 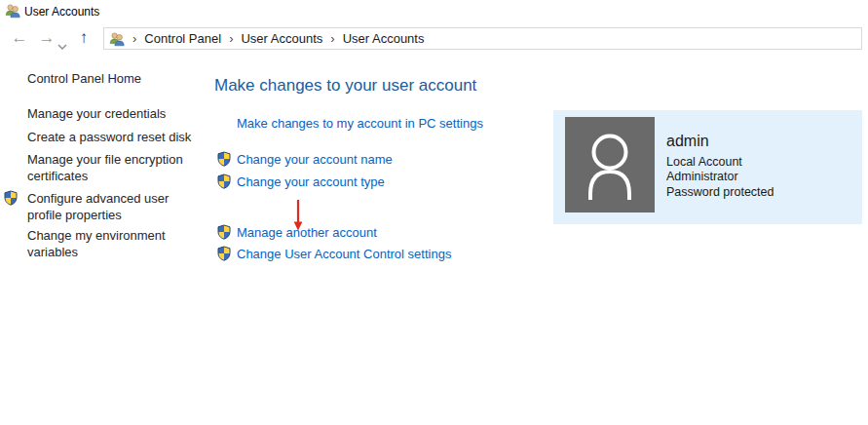 What do you see at coordinates (707, 168) in the screenshot?
I see `current-user-panel: admin Local Account Administrator Passwo…` at bounding box center [707, 168].